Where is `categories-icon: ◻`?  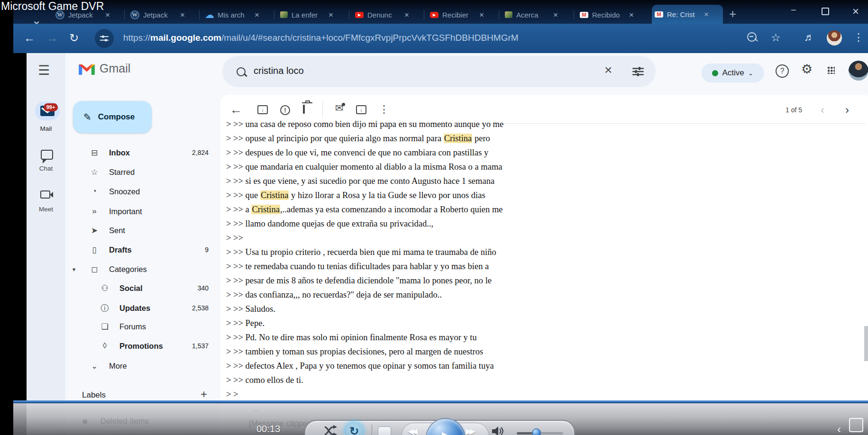 categories-icon: ◻ is located at coordinates (94, 269).